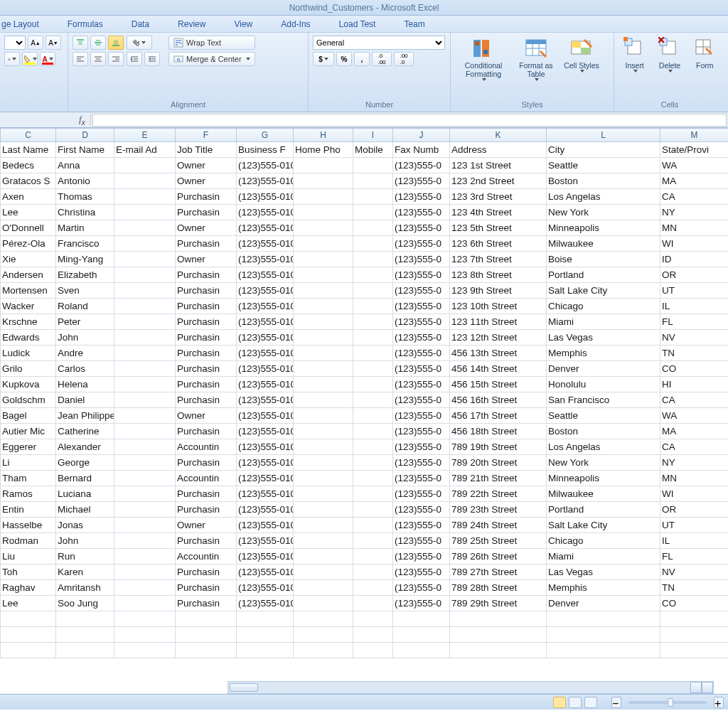  Describe the element at coordinates (85, 306) in the screenshot. I see `cell: Roland` at that location.